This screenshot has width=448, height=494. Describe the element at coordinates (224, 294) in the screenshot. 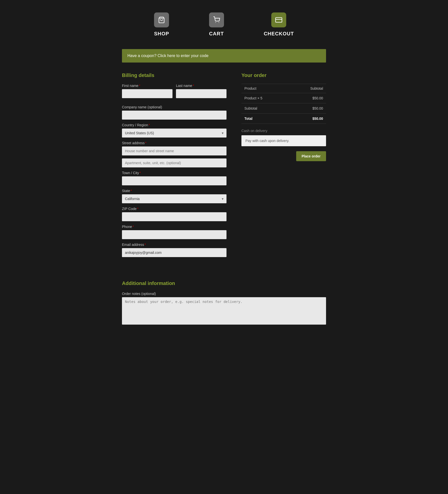

I see `notes-label: Order notes (optional)` at that location.